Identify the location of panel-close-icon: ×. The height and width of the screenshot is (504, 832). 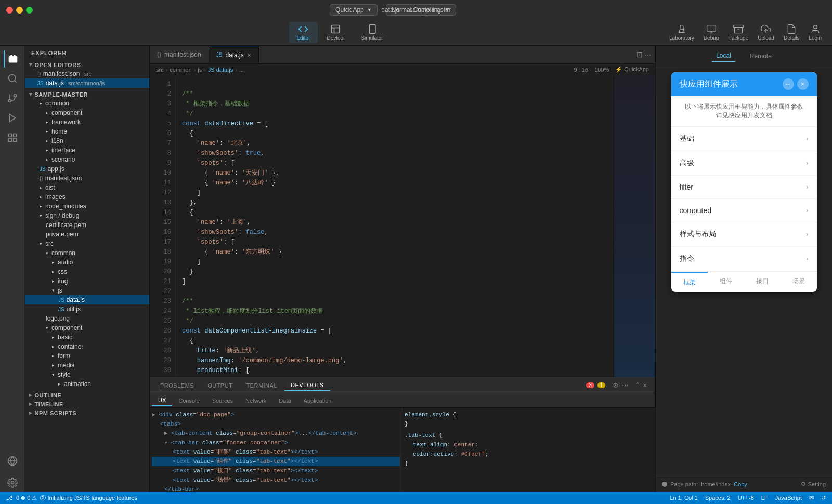
(645, 386).